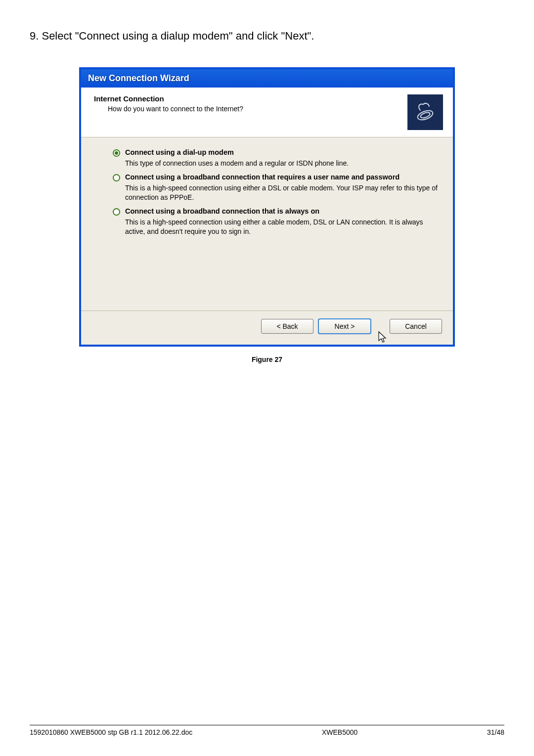  What do you see at coordinates (267, 731) in the screenshot?
I see `page-footer: 1592010860 XWEB5000 stp GB r1.1 2012.06.…` at bounding box center [267, 731].